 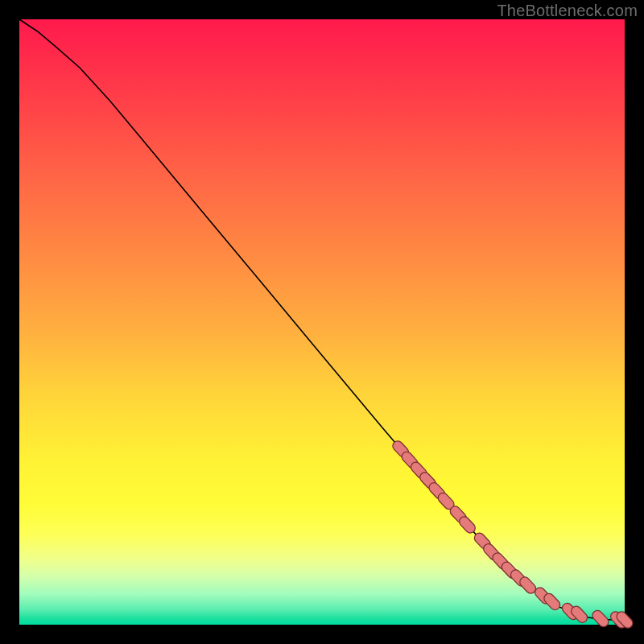 What do you see at coordinates (513, 535) in the screenshot?
I see `scatter-group` at bounding box center [513, 535].